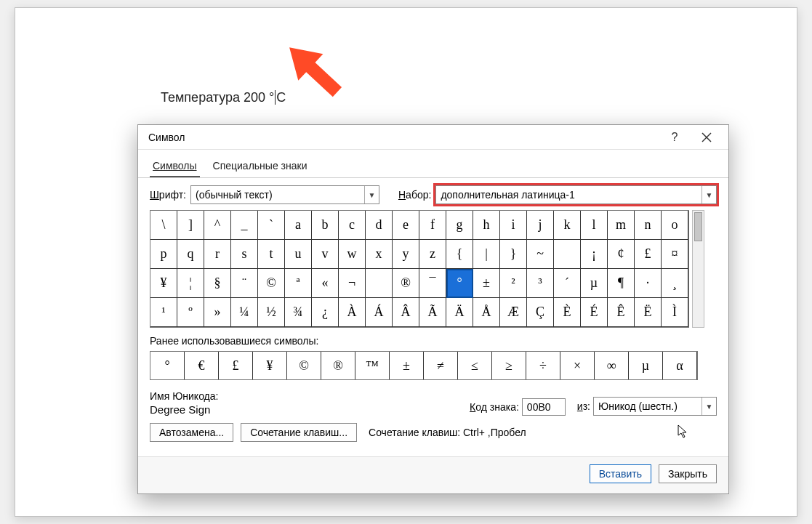 This screenshot has height=524, width=812. I want to click on symbol-cell: ®, so click(406, 283).